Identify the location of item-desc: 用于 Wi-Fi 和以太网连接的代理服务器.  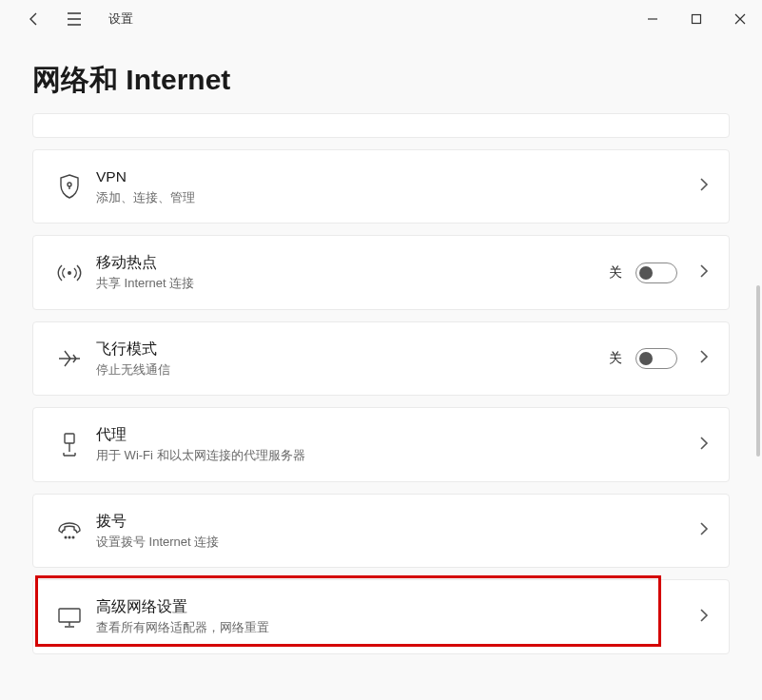
(394, 456).